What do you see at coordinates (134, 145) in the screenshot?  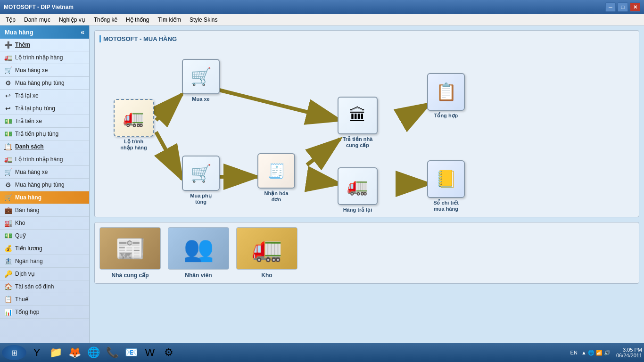 I see `node-lo-trinh-label: Lộ trìnhnhập hàng` at bounding box center [134, 145].